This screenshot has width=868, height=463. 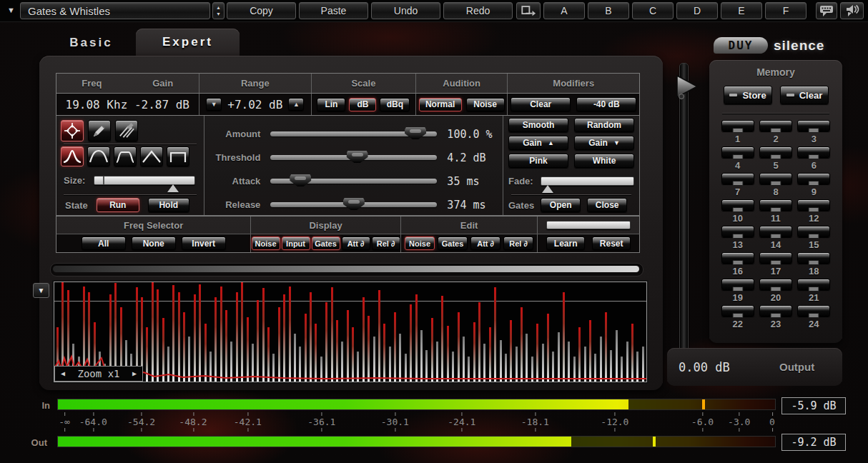 I want to click on attack-slider, so click(x=353, y=181).